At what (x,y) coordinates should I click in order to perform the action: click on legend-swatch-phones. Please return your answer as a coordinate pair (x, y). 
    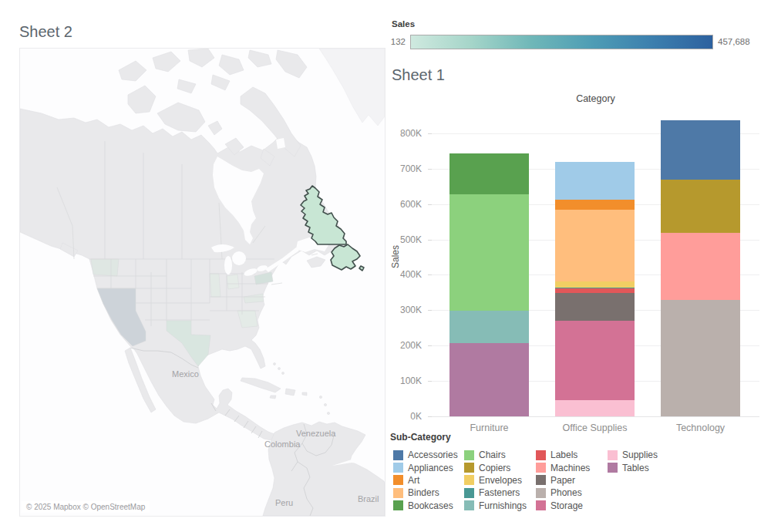
    Looking at the image, I should click on (541, 493).